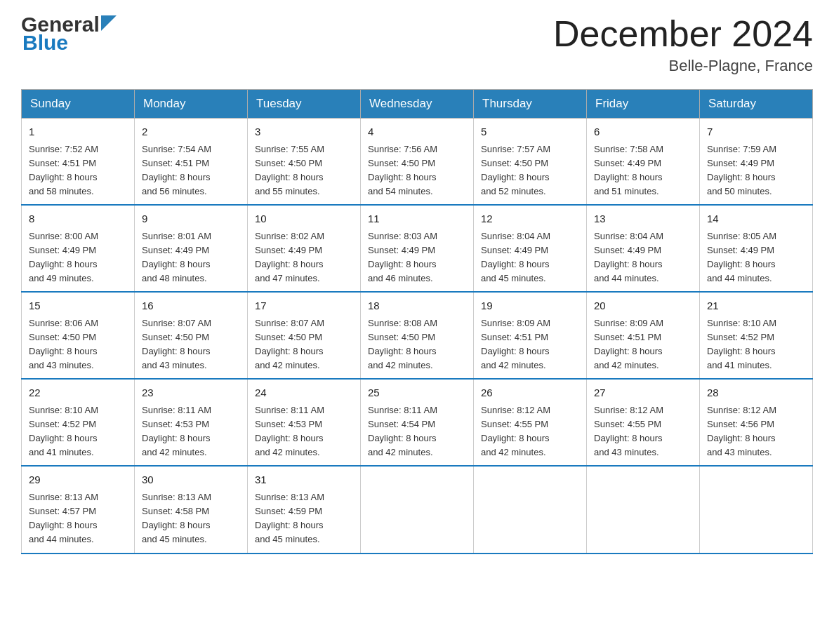  Describe the element at coordinates (756, 306) in the screenshot. I see `day-number: 21` at that location.